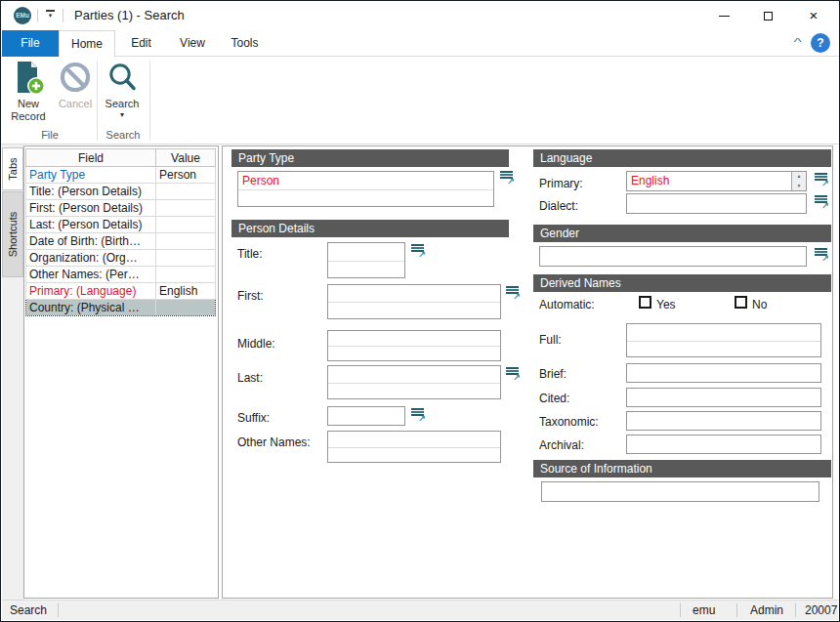 Image resolution: width=840 pixels, height=622 pixels. I want to click on criteria-field: Country: (Physical …, so click(92, 309).